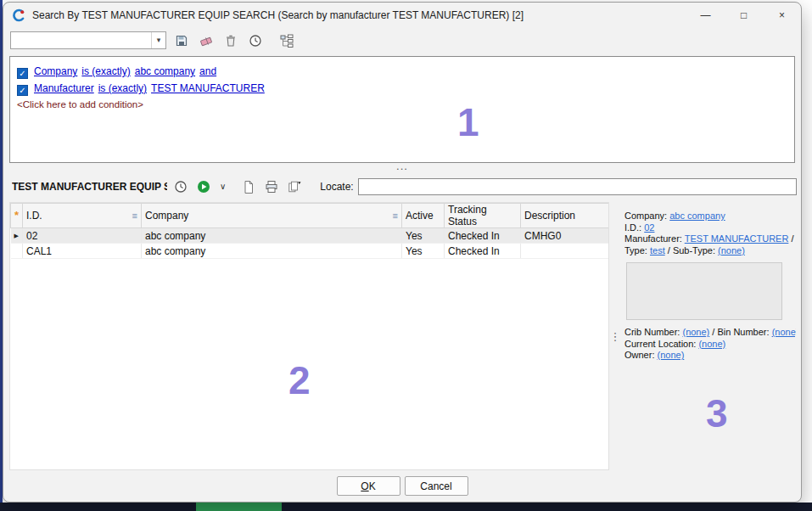 The image size is (812, 511). What do you see at coordinates (697, 216) in the screenshot?
I see `company-link: abc company` at bounding box center [697, 216].